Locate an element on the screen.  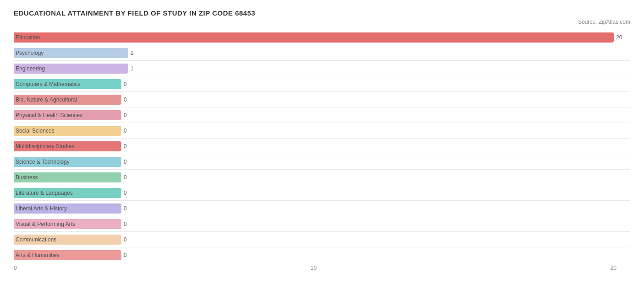
bar: Visual & Performing Arts is located at coordinates (68, 224).